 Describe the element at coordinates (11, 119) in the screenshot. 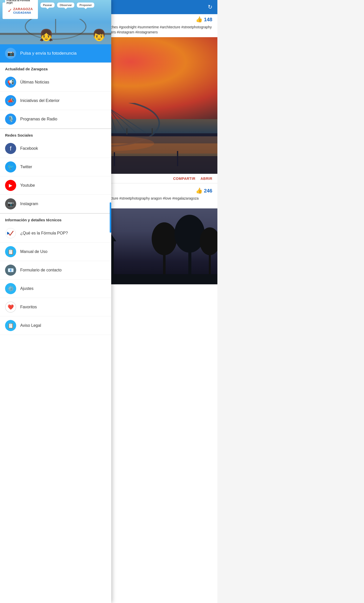

I see `radio-icon: 🎙️` at that location.